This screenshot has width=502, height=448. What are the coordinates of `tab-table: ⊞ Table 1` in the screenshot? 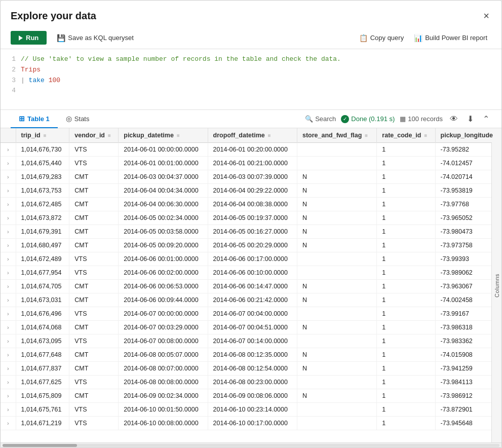 It's located at (34, 119).